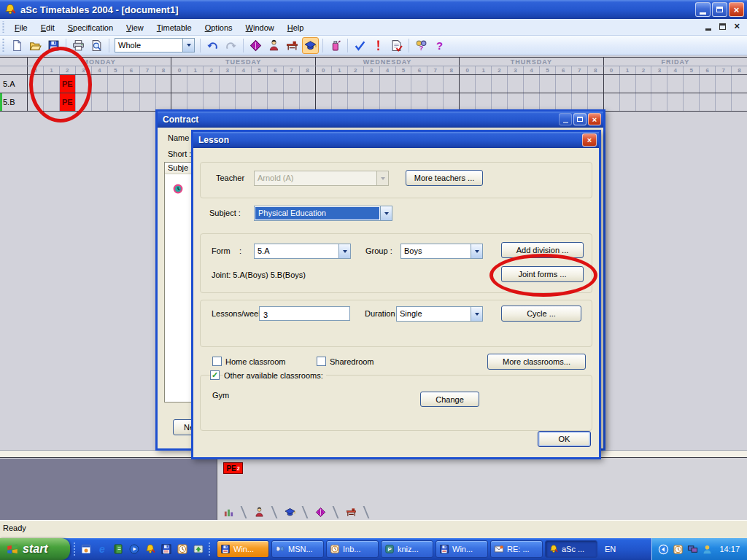  I want to click on menu-view: View, so click(135, 28).